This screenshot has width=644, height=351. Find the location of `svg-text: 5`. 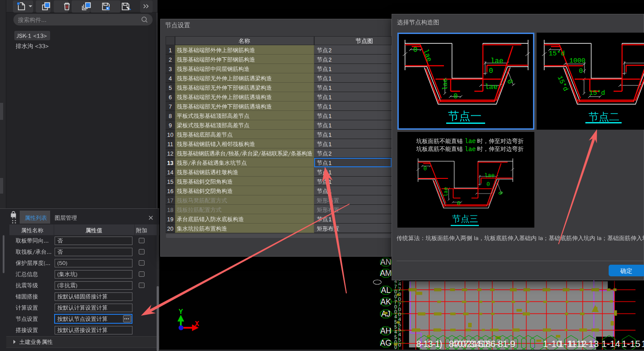

svg-text: 5 is located at coordinates (170, 88).